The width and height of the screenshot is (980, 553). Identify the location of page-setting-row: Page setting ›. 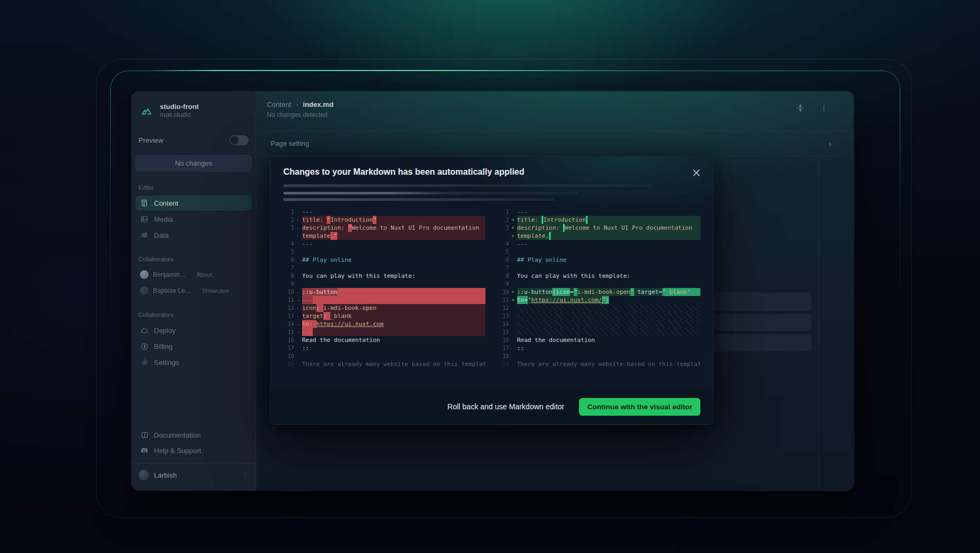
(555, 144).